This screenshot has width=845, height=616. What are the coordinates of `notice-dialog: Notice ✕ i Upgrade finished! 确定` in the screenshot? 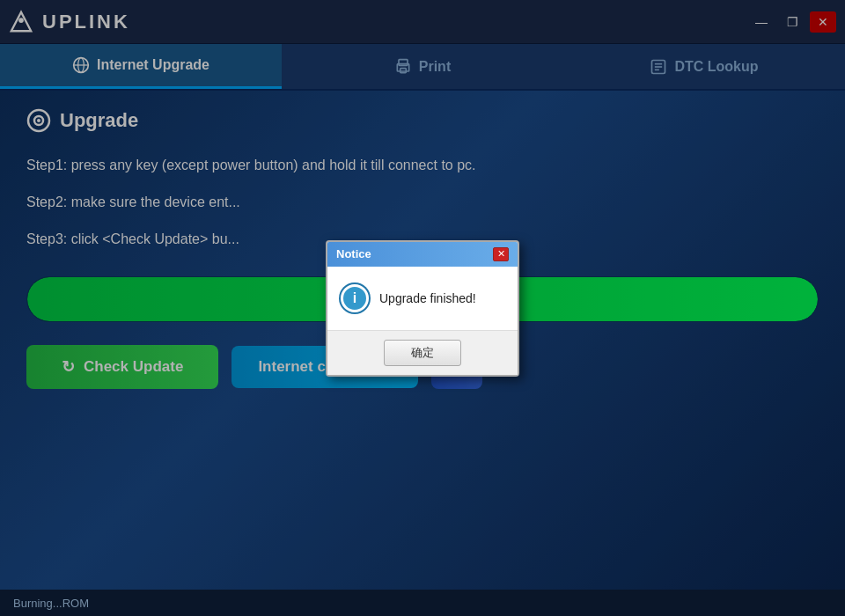 It's located at (422, 308).